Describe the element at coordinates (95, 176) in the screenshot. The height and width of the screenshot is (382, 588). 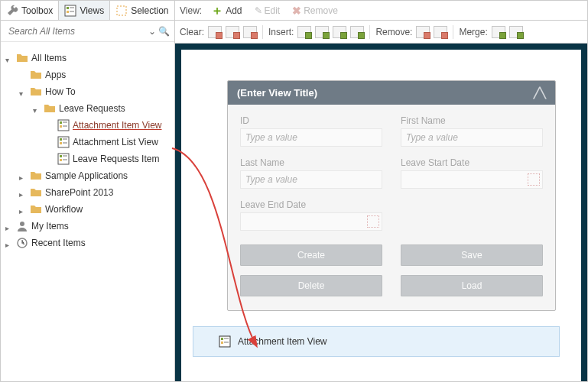
I see `tree-sample-apps: Sample Applications` at that location.